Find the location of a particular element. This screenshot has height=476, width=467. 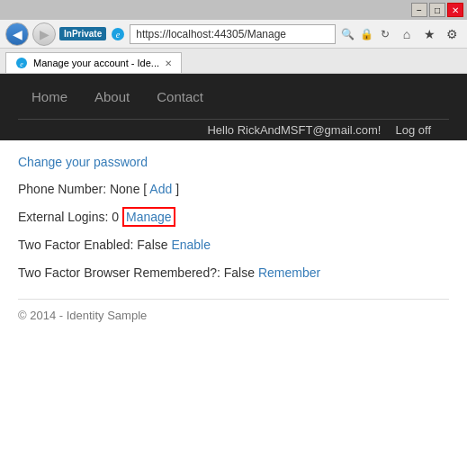

url-bar: https://localhost:44305/Manage is located at coordinates (232, 34).